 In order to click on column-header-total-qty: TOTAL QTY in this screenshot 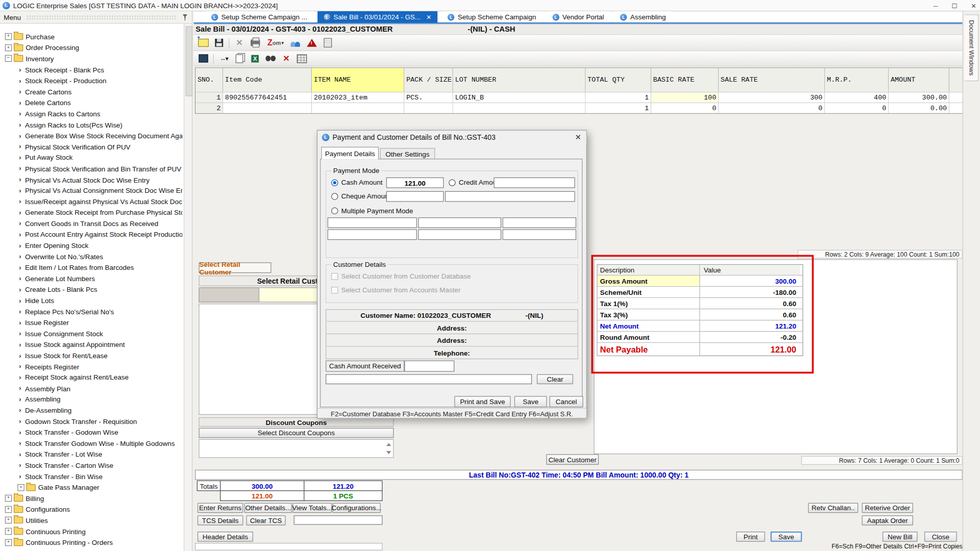, I will do `click(619, 80)`.